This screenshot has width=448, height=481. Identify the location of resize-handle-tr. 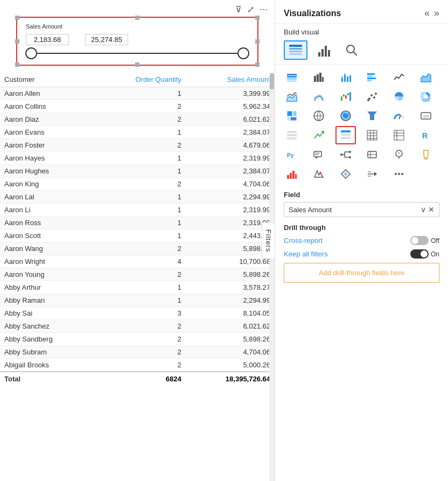
(257, 18).